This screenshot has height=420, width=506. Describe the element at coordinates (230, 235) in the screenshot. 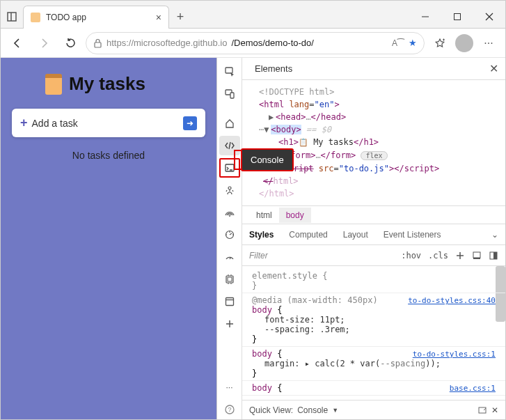

I see `performance-tool-icon` at that location.